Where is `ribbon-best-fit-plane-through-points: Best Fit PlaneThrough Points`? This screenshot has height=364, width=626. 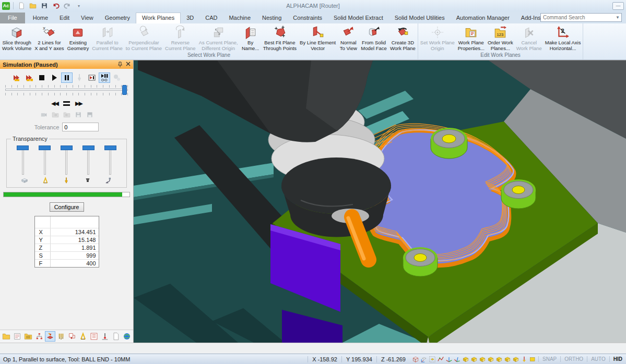
ribbon-best-fit-plane-through-points: Best Fit PlaneThrough Points is located at coordinates (280, 38).